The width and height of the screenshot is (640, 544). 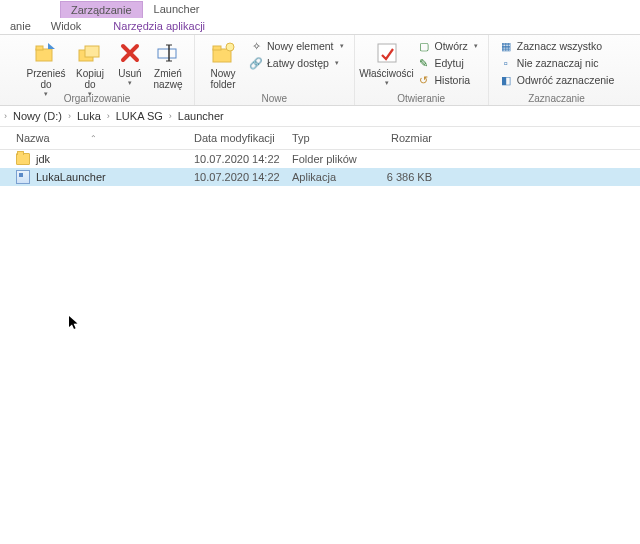 I want to click on ribbon-tabs: anie Widok Narzędzia aplikacji, so click(x=320, y=26).